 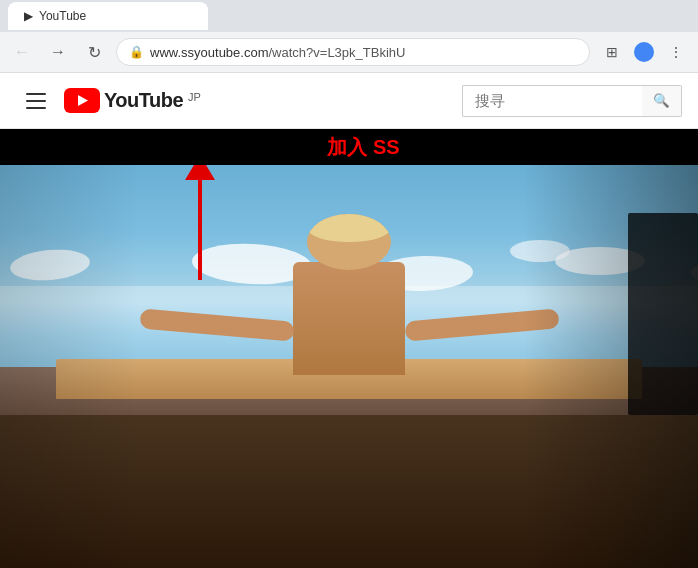 What do you see at coordinates (349, 52) in the screenshot?
I see `address-bar-row: ← → ↻ 🔒 www.ssyoutube.com/watch?v=L3pk_T…` at bounding box center [349, 52].